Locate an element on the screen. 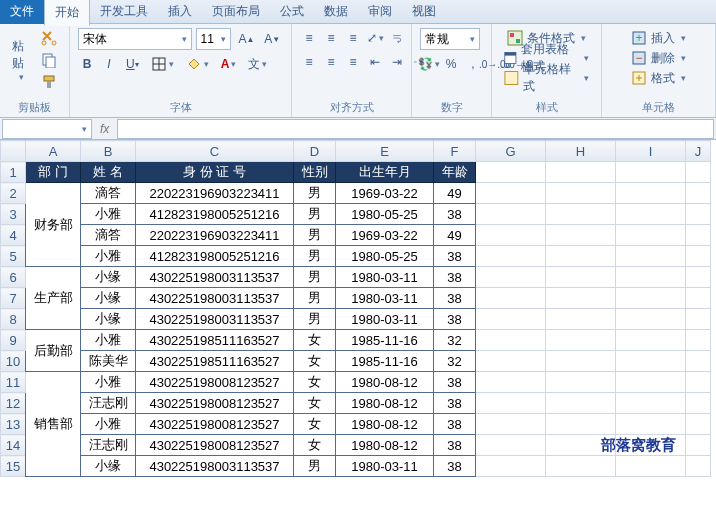 The image size is (716, 528). cell-birth: 1980-05-25 is located at coordinates (385, 214).